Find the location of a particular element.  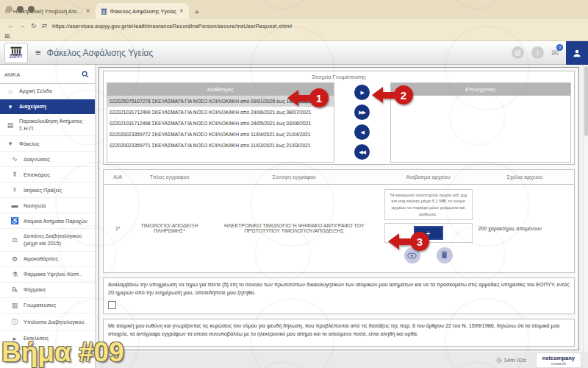

available-list-item: 022020023359772 ΣΚΕΥΑΣΜΑΤΑ ΓΙΑ ΝΟΣΟ ΚΟΙΛ… is located at coordinates (220, 134).